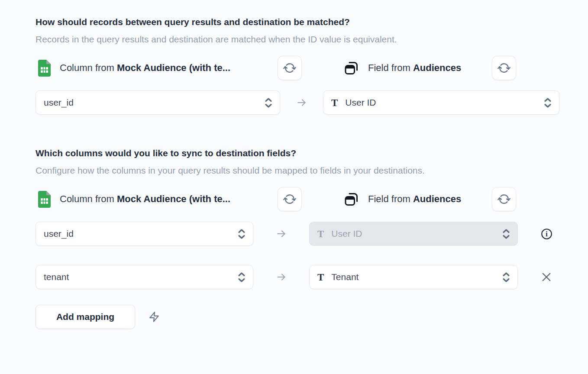 The height and width of the screenshot is (374, 588). Describe the element at coordinates (297, 153) in the screenshot. I see `sync-heading: Which columns would you like to sync to …` at that location.